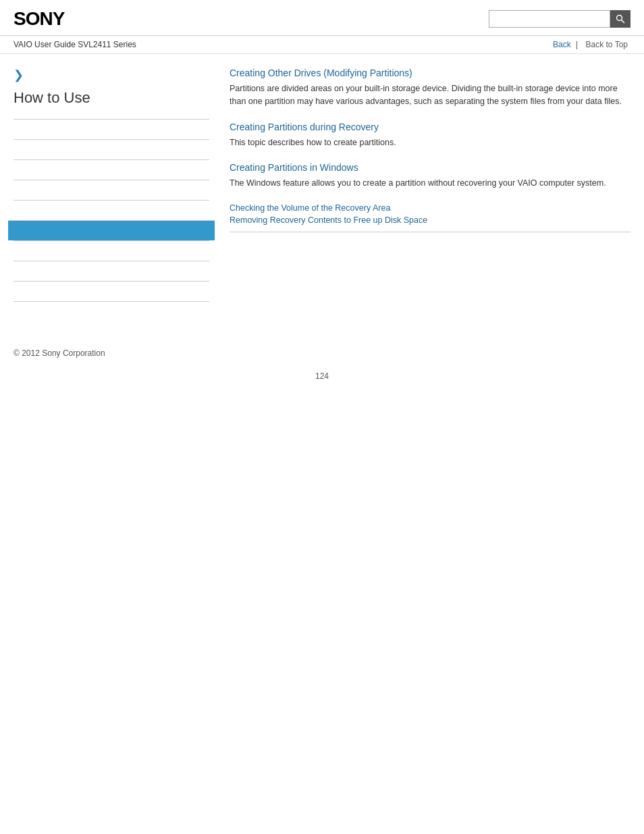  Describe the element at coordinates (430, 220) in the screenshot. I see `extra-link-2: Removing Recovery Contents to Free up Di…` at that location.